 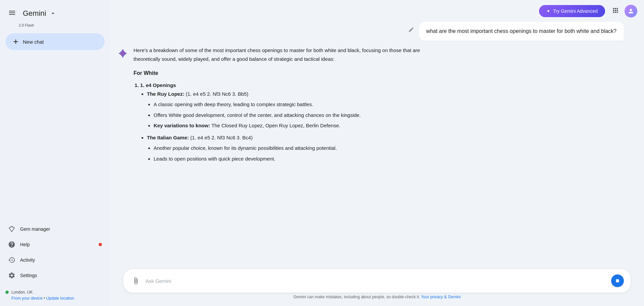 I want to click on sparkle-icon: ✦, so click(x=548, y=11).